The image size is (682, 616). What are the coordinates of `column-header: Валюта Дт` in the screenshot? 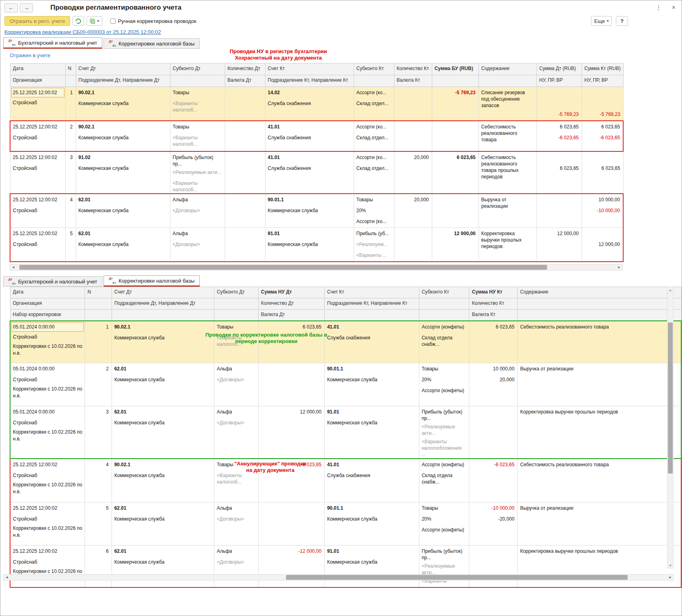 It's located at (291, 315).